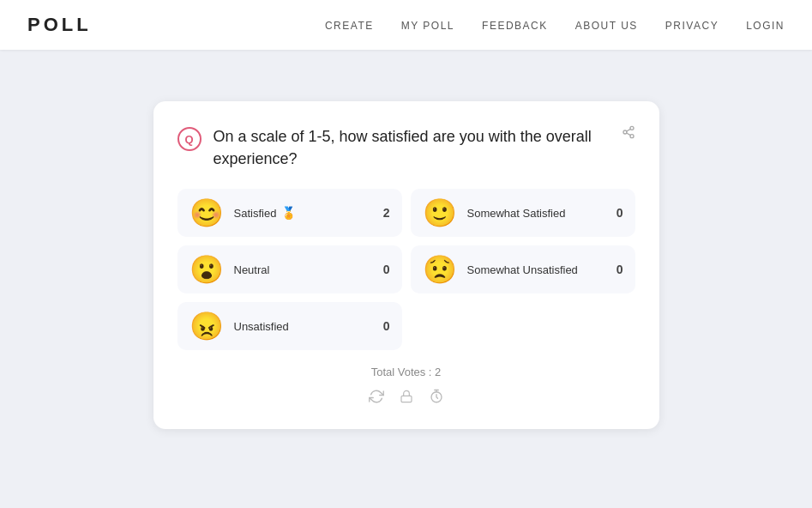 The image size is (812, 508). I want to click on label-somewhat-satisfied: Somewhat Satisfied, so click(516, 213).